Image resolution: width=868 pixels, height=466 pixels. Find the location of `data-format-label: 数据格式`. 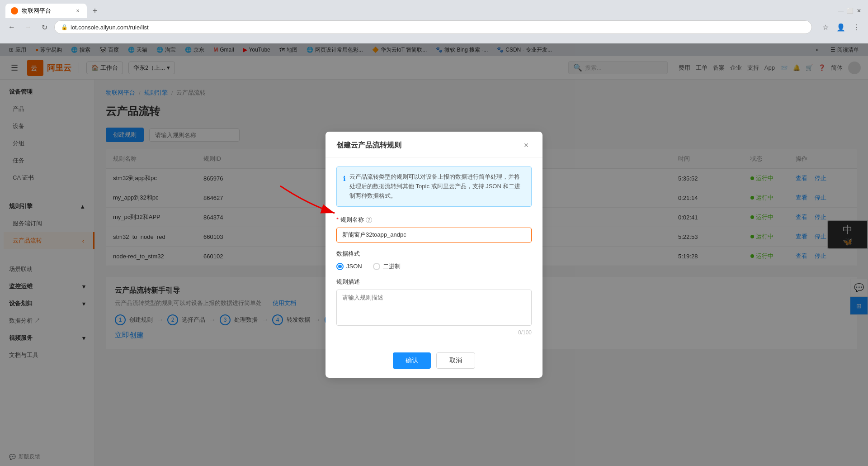

data-format-label: 数据格式 is located at coordinates (434, 254).